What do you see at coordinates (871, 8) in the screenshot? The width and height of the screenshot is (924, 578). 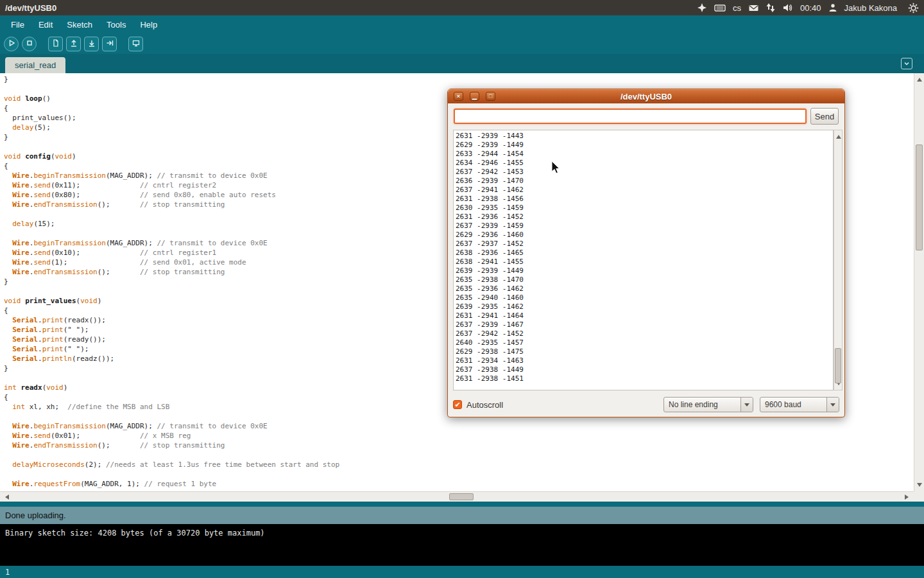 I see `username-label: Jakub Kakona` at bounding box center [871, 8].